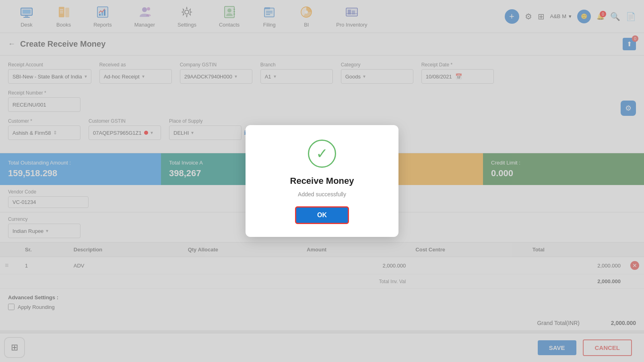 This screenshot has height=362, width=644. I want to click on success-check-icon: ✓, so click(322, 154).